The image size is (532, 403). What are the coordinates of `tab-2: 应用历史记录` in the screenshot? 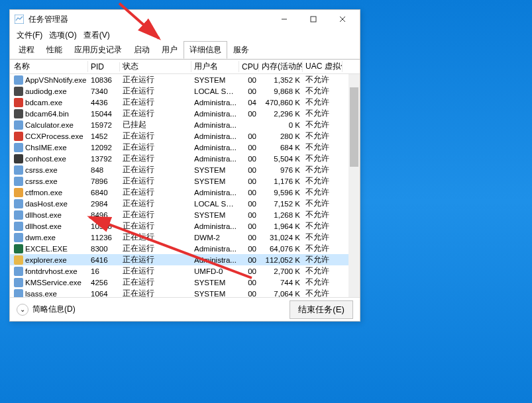 It's located at (98, 50).